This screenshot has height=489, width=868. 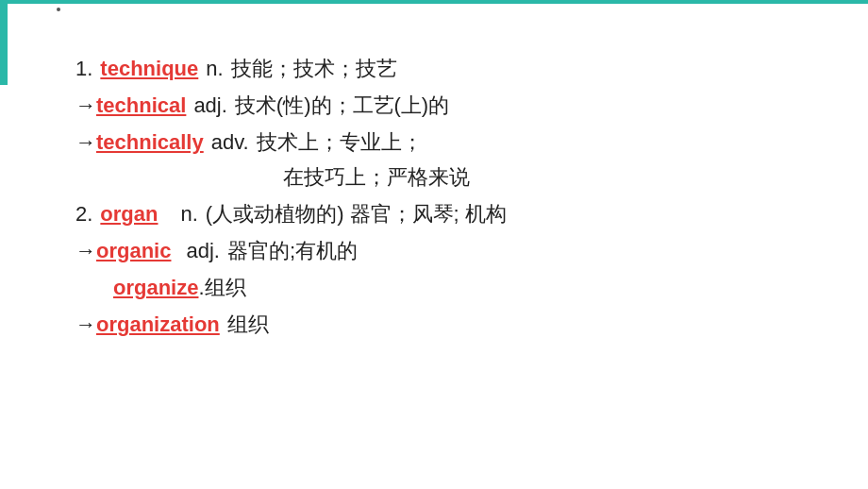 What do you see at coordinates (86, 251) in the screenshot?
I see `arrow-organic: →` at bounding box center [86, 251].